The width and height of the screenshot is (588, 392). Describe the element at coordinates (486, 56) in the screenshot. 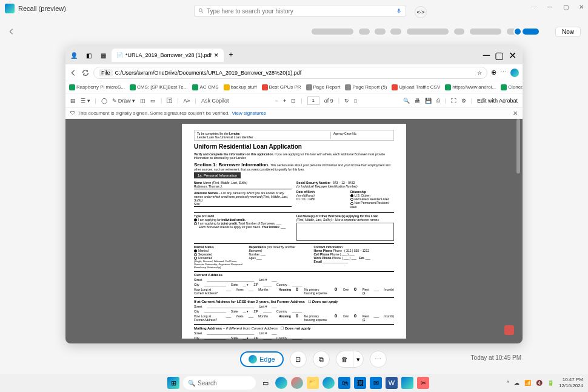

I see `browser-minimize: ─` at that location.